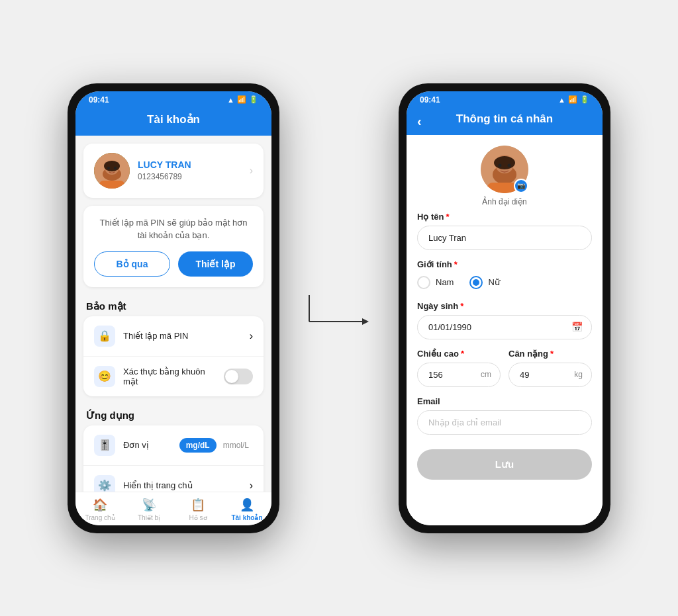 This screenshot has width=678, height=616. I want to click on email-group: Email, so click(505, 416).